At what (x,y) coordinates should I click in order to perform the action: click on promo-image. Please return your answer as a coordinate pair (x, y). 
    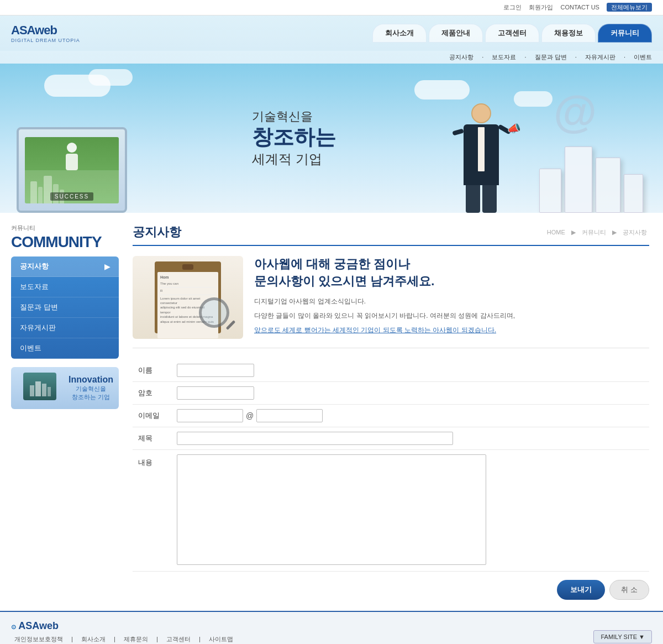
    Looking at the image, I should click on (40, 386).